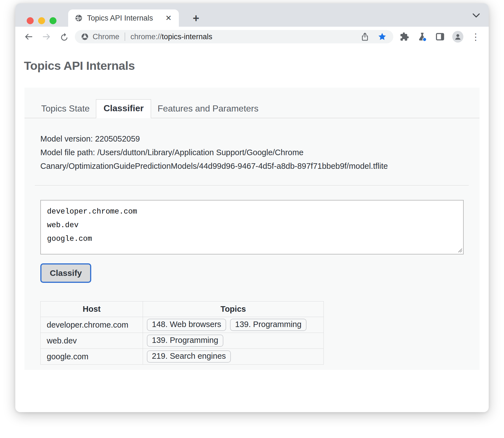 Image resolution: width=504 pixels, height=438 pixels. I want to click on host-cell: google.com, so click(92, 357).